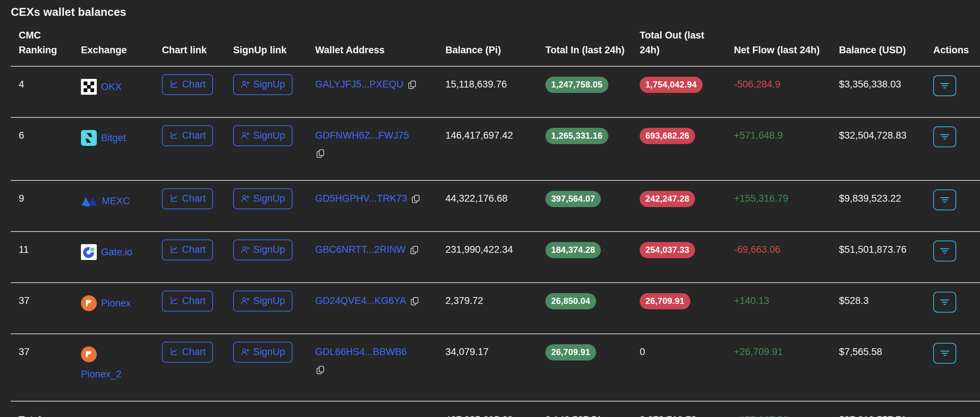 This screenshot has height=417, width=980. What do you see at coordinates (361, 301) in the screenshot?
I see `wallet-address-link: GD24QVE4...KG6YA` at bounding box center [361, 301].